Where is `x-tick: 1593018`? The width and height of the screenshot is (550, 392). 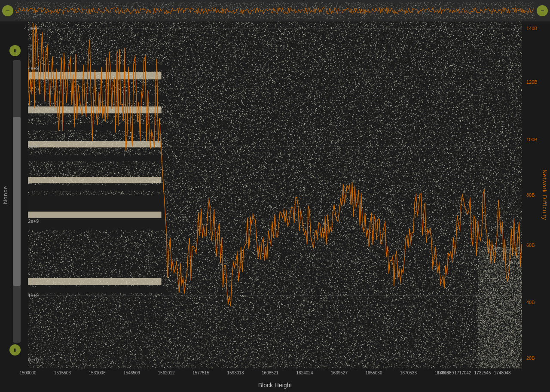
x-tick: 1593018 is located at coordinates (235, 373).